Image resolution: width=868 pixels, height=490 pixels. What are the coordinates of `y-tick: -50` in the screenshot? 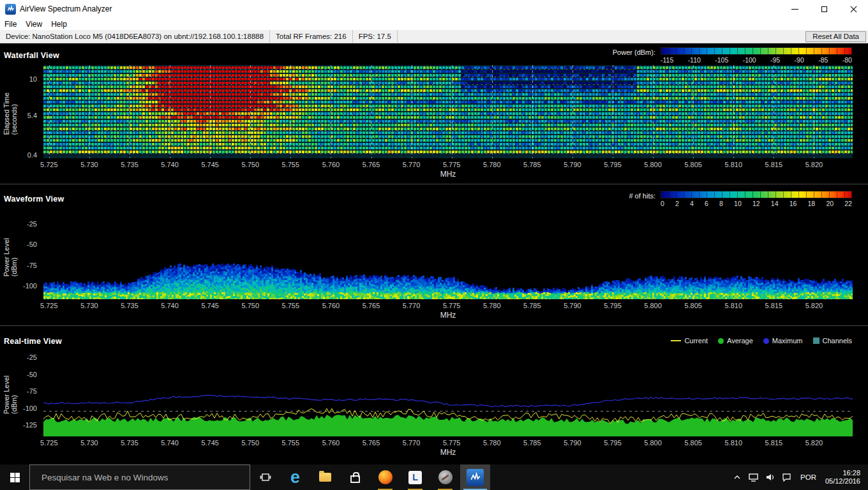 It's located at (32, 244).